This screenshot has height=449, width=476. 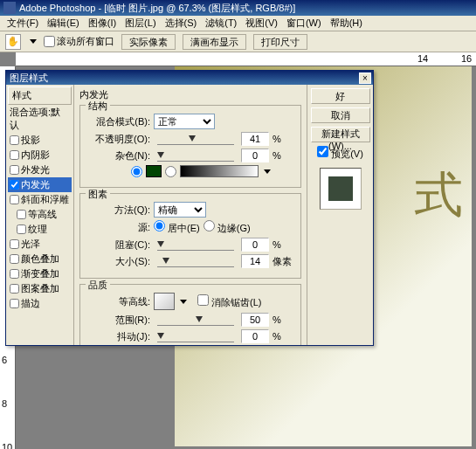 What do you see at coordinates (255, 155) in the screenshot?
I see `noise-input` at bounding box center [255, 155].